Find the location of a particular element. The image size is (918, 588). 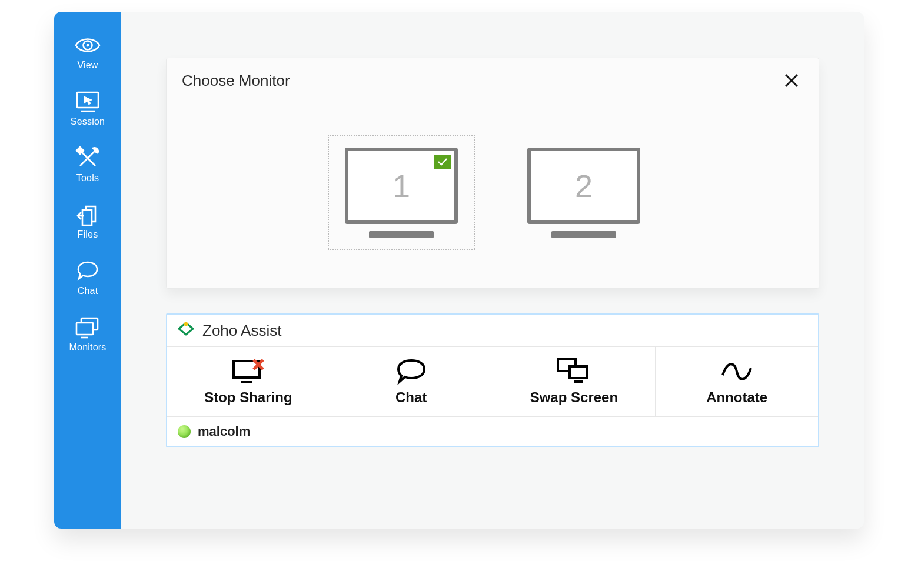

sidebar-item-label: Chat is located at coordinates (88, 291).